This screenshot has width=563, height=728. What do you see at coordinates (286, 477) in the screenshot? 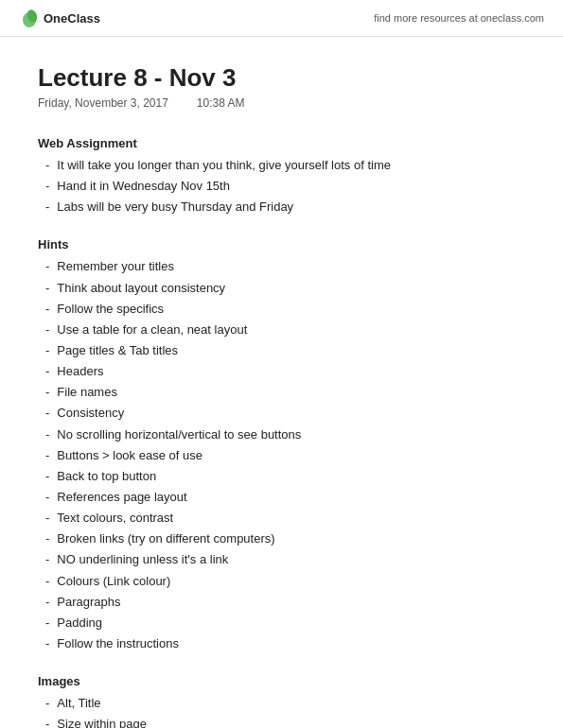
I see `list-item: Back to top button` at bounding box center [286, 477].